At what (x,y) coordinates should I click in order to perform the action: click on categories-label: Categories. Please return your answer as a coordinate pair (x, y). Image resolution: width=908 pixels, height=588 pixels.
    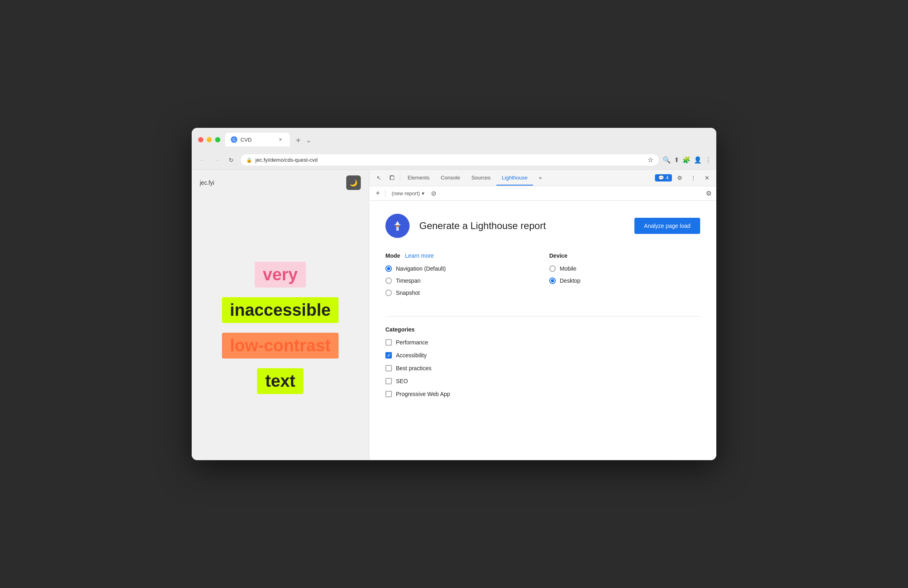
    Looking at the image, I should click on (543, 329).